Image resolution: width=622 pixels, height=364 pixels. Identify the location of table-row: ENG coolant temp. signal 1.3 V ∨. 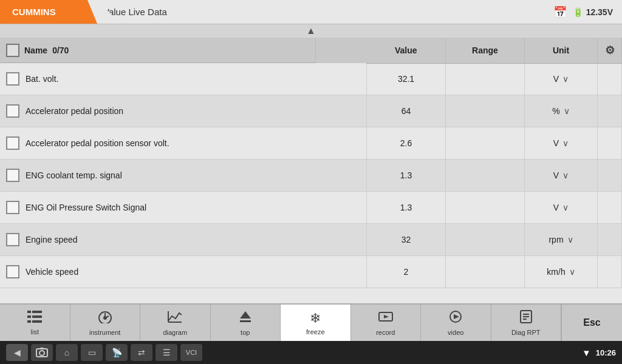
(311, 176).